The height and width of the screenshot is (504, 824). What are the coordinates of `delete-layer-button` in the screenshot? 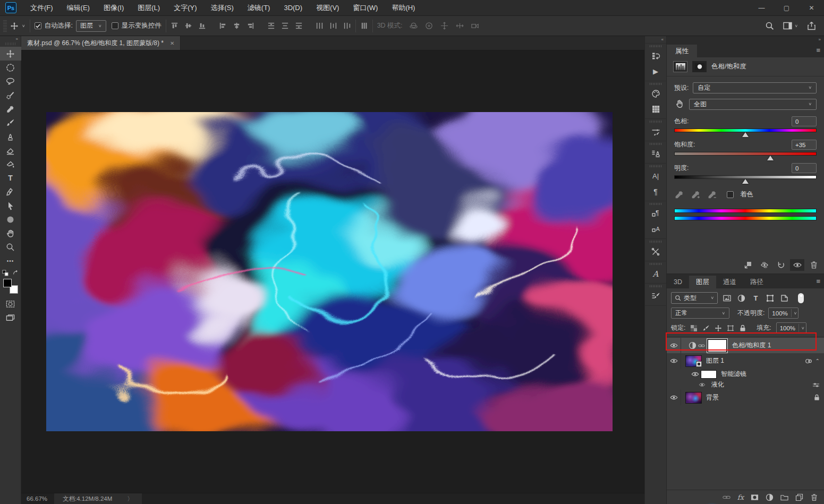 It's located at (814, 497).